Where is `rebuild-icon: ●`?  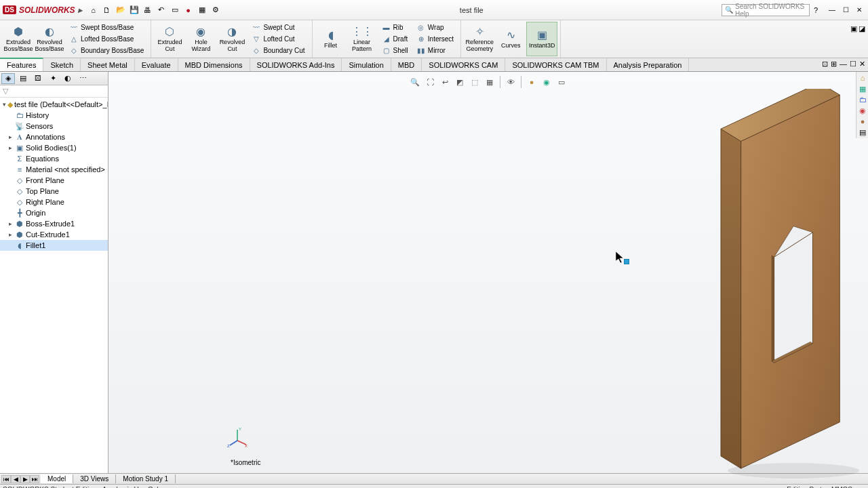 rebuild-icon: ● is located at coordinates (189, 10).